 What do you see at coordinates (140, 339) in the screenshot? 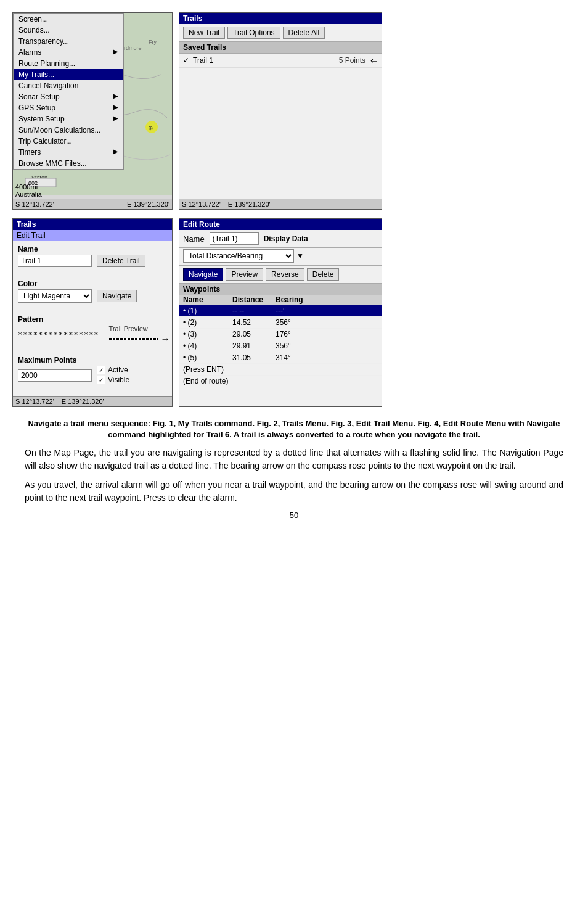
I see `trail-preview-bar-container: →` at bounding box center [140, 339].